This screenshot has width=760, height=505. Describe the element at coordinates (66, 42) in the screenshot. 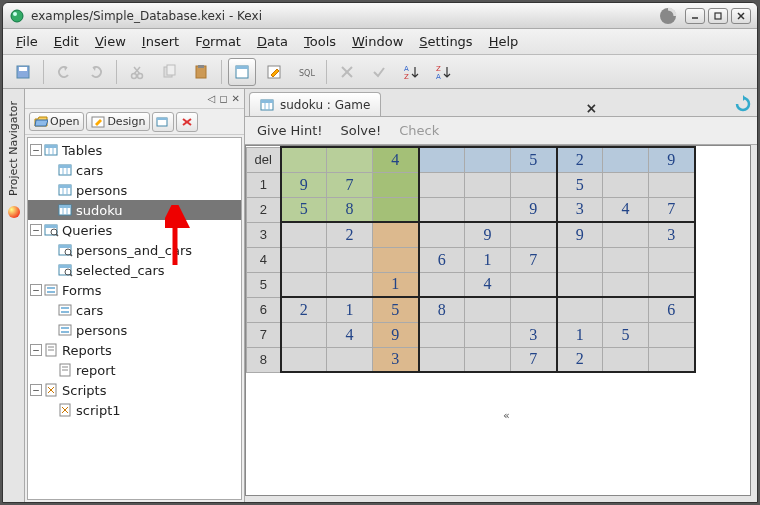

I see `menu-edit: Edit` at that location.